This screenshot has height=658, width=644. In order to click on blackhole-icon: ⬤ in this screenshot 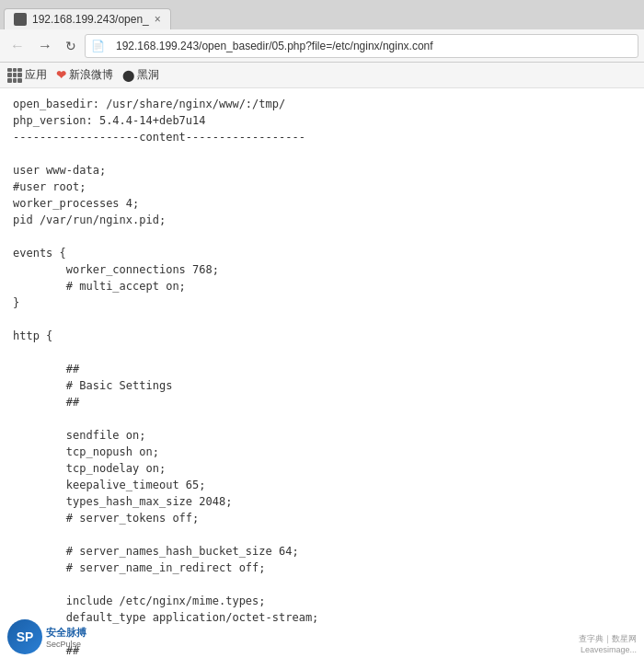, I will do `click(129, 75)`.